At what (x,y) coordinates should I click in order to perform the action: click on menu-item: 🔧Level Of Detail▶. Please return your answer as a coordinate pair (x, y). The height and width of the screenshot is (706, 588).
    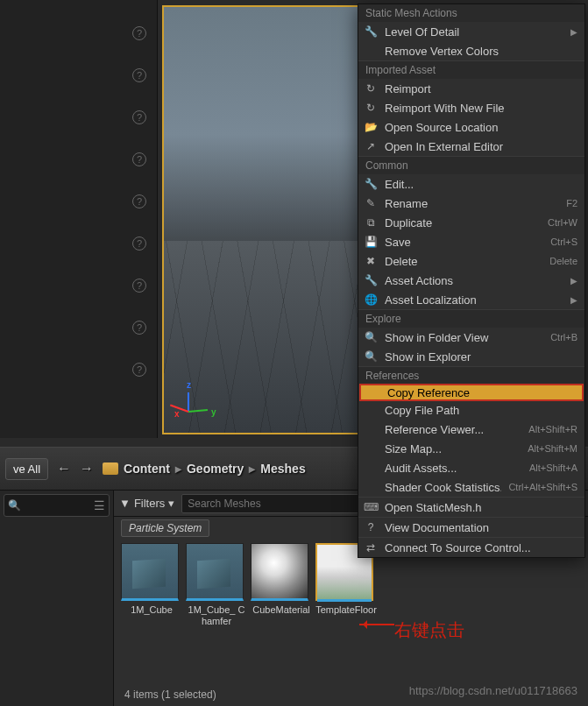
    Looking at the image, I should click on (471, 32).